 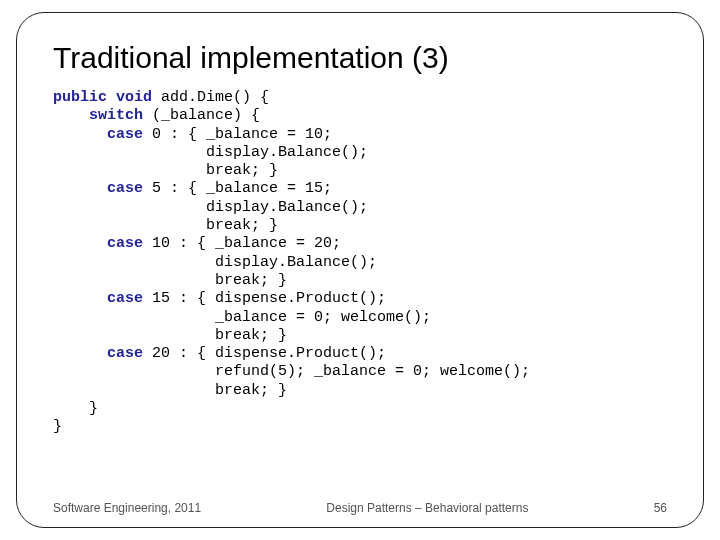 I want to click on case10-l2: display.Balance();, so click(x=296, y=262).